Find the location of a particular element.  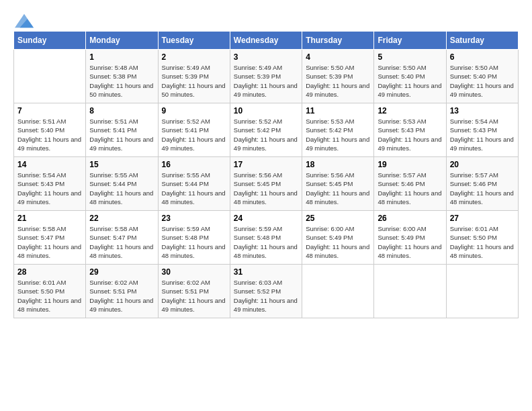

calendar-cell: 29 Sunrise: 6:02 AMSunset: 5:51 PMDaylig… is located at coordinates (122, 291).